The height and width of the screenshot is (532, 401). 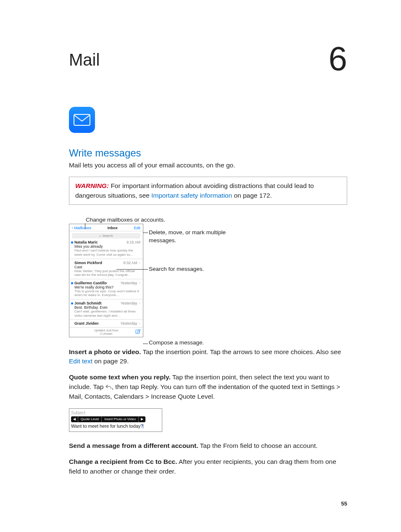 I want to click on inbox-footer: Updated Just Now 3 Unread, so click(x=106, y=332).